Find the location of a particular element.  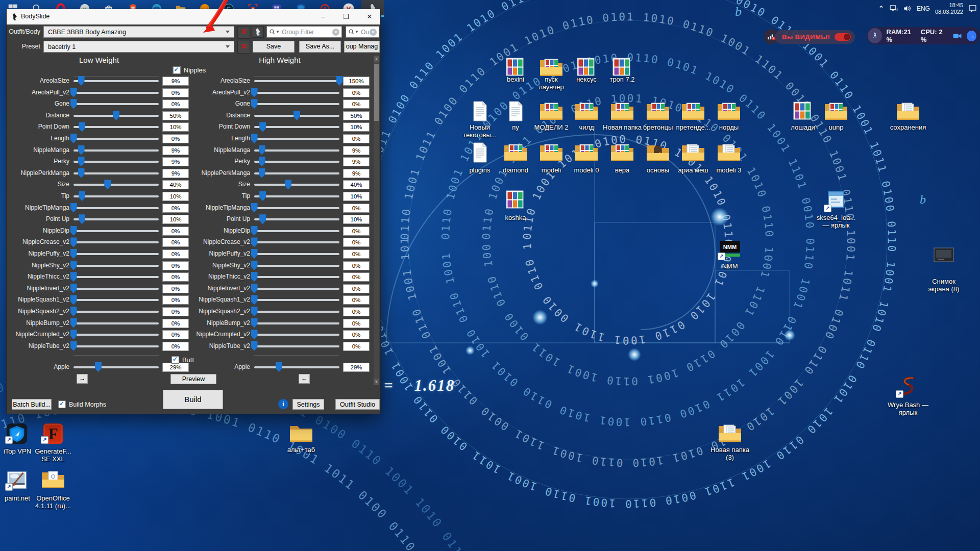

slider-value-nipplemanga-low: 9% is located at coordinates (176, 151).